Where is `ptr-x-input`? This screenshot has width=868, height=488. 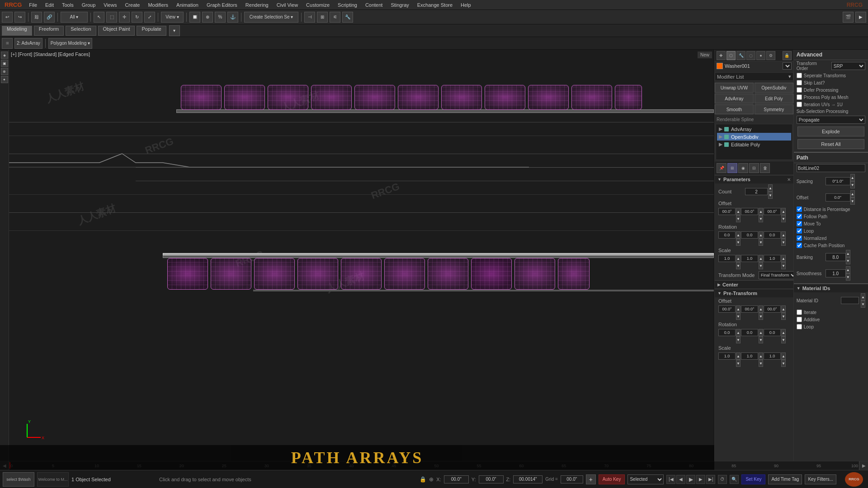
ptr-x-input is located at coordinates (727, 333).